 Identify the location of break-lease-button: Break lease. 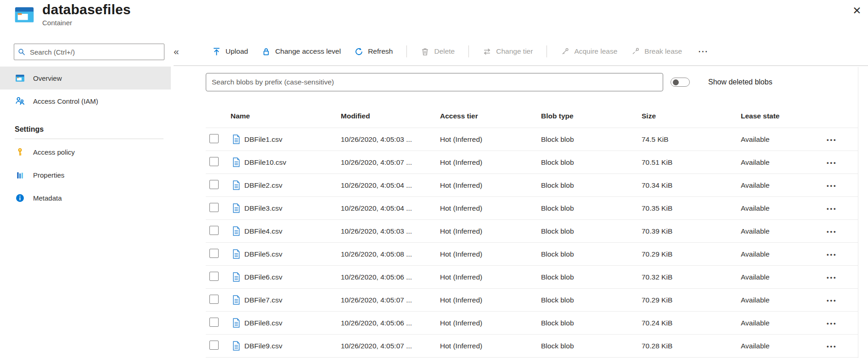
(657, 51).